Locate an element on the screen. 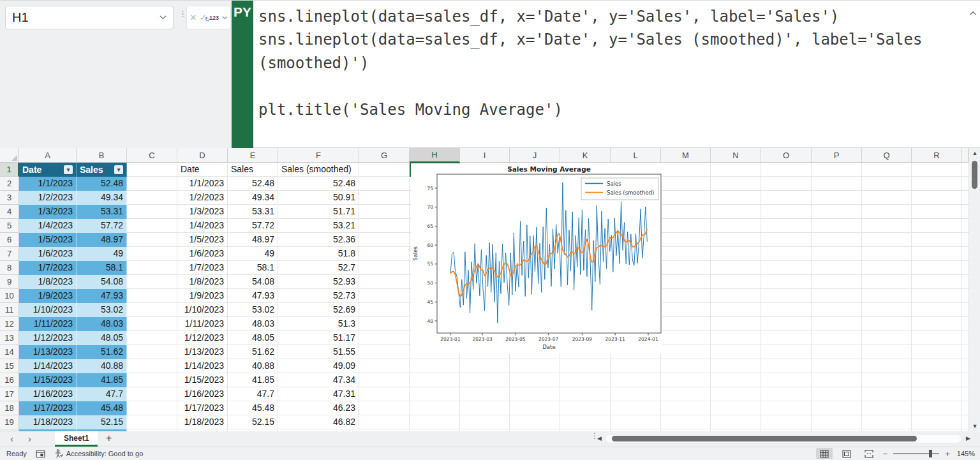  filter-dropdown-icon: ▾ is located at coordinates (68, 170).